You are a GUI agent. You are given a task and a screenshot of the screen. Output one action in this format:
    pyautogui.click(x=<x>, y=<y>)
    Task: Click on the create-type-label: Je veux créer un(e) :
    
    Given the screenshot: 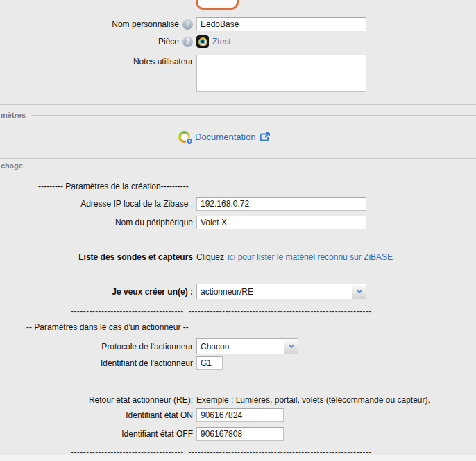 What is the action you would take?
    pyautogui.click(x=153, y=292)
    